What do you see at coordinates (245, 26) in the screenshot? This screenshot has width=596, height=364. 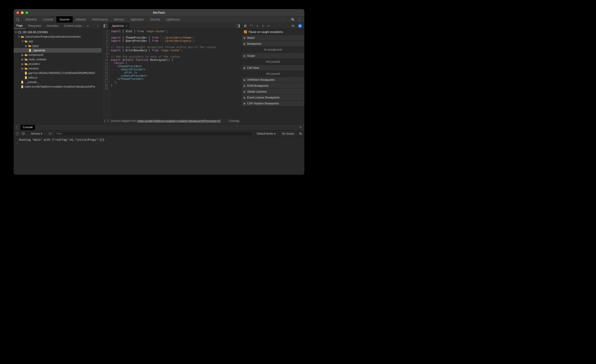 I see `pause-icon` at bounding box center [245, 26].